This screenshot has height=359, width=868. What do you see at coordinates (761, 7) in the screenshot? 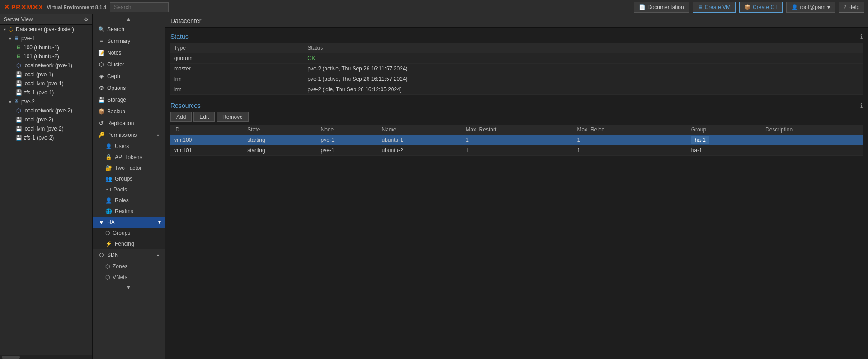
I see `create-ct-button: 📦 Create CT` at bounding box center [761, 7].